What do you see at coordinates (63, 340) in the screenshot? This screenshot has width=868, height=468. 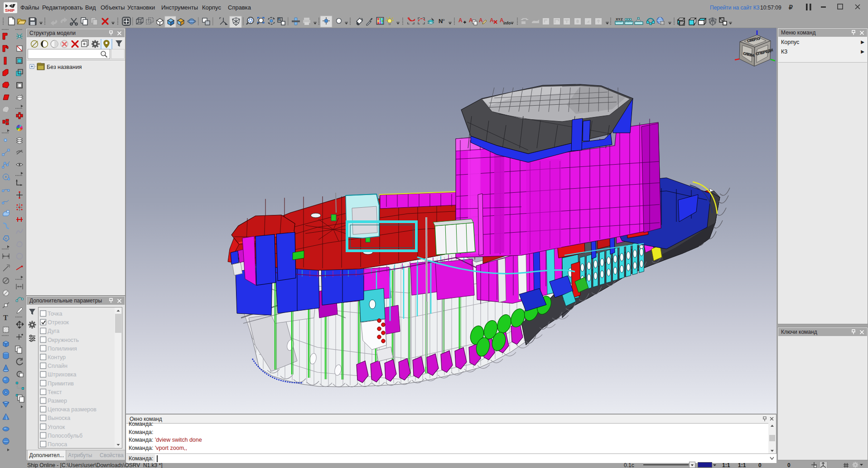 I see `svg-text: Окружность` at bounding box center [63, 340].